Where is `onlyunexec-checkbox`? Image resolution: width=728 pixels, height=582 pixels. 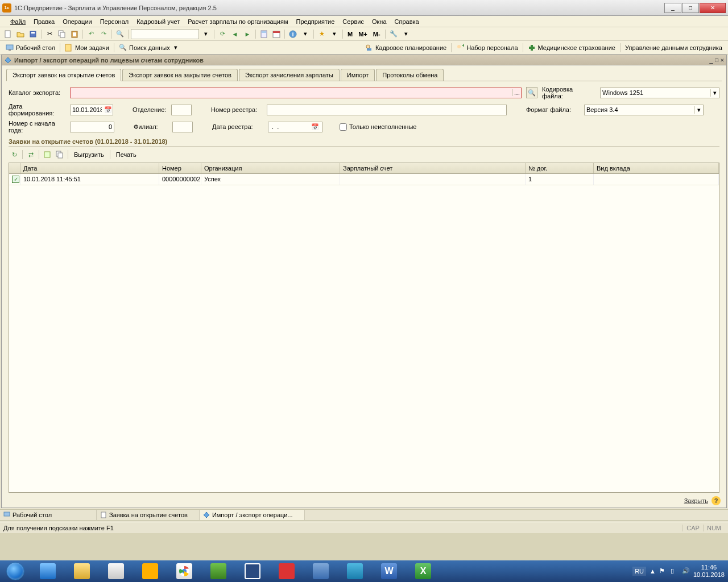 onlyunexec-checkbox is located at coordinates (344, 127).